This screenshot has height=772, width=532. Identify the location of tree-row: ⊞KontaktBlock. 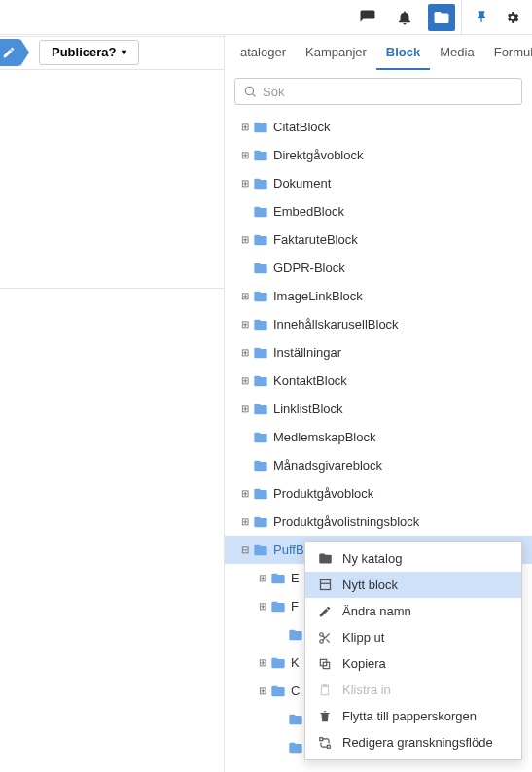
(378, 381).